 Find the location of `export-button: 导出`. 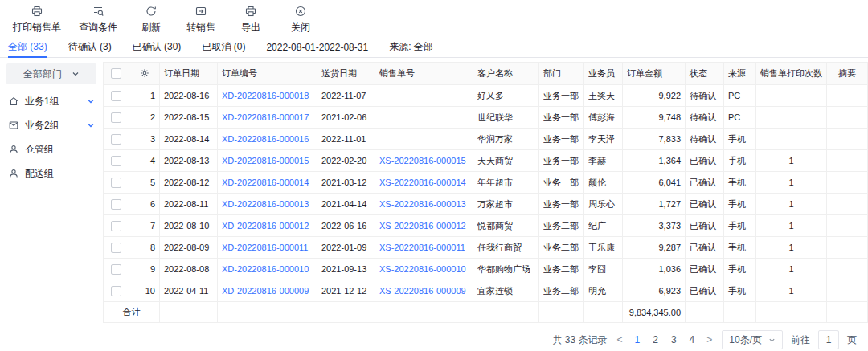

export-button: 导出 is located at coordinates (251, 19).